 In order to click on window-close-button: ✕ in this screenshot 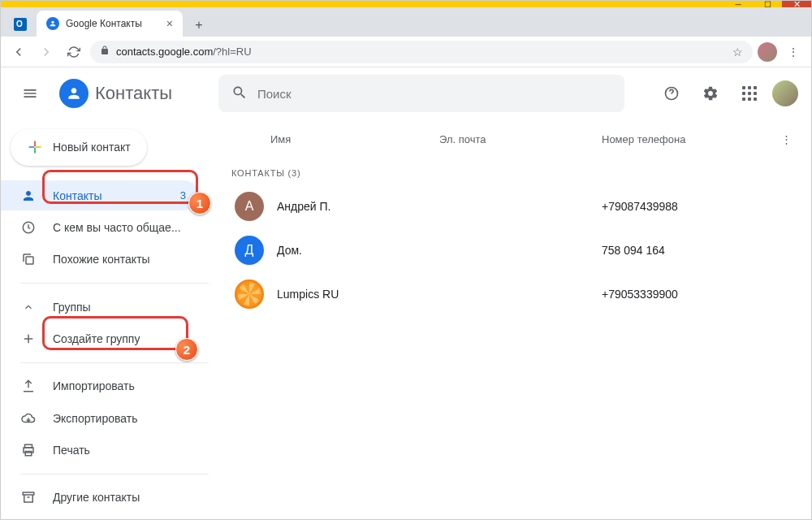, I will do `click(797, 4)`.